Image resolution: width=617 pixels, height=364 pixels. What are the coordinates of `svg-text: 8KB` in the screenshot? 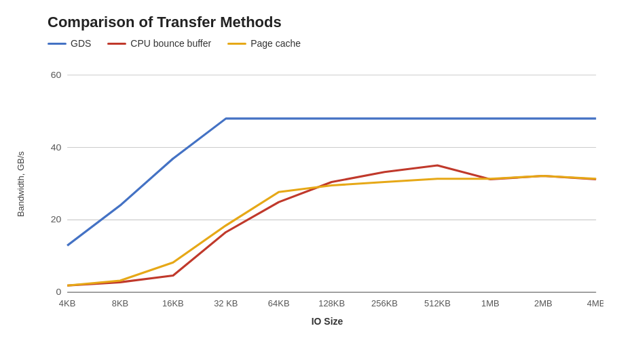 It's located at (121, 304).